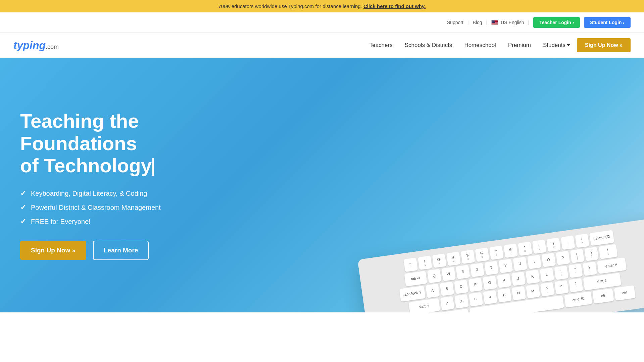 The width and height of the screenshot is (644, 362). Describe the element at coordinates (79, 132) in the screenshot. I see `hero-title-line1: Teaching the Foundations` at that location.